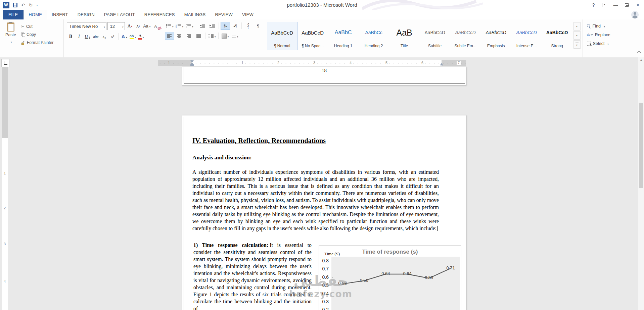 The height and width of the screenshot is (310, 644). I want to click on redo-icon: ↻, so click(31, 5).